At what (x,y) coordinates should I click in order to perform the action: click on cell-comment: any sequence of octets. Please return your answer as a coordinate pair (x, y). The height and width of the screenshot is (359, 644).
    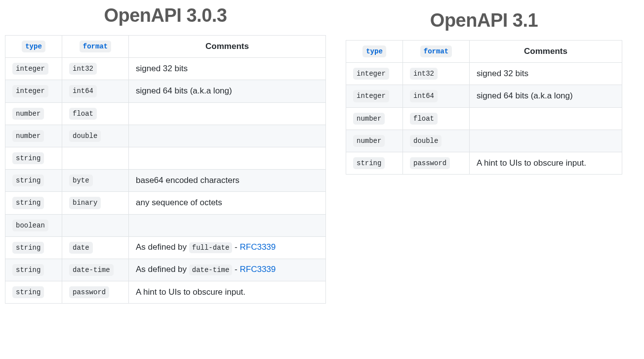
    Looking at the image, I should click on (227, 203).